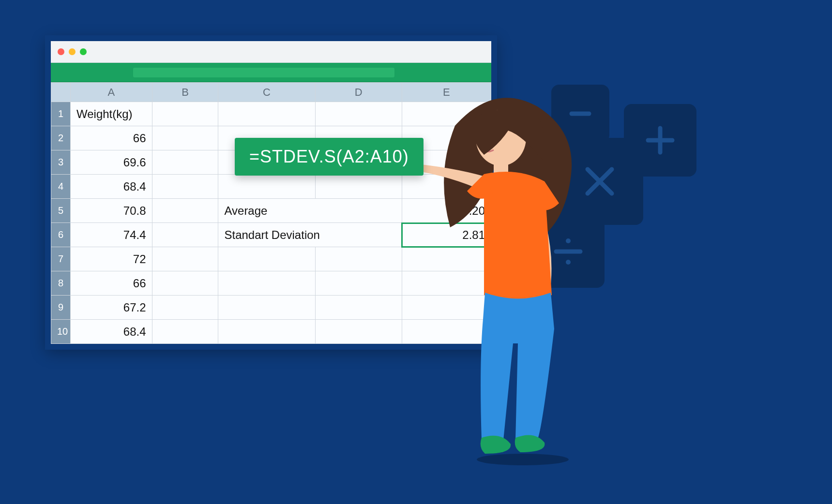 This screenshot has height=504, width=832. Describe the element at coordinates (267, 114) in the screenshot. I see `cell-C1` at that location.